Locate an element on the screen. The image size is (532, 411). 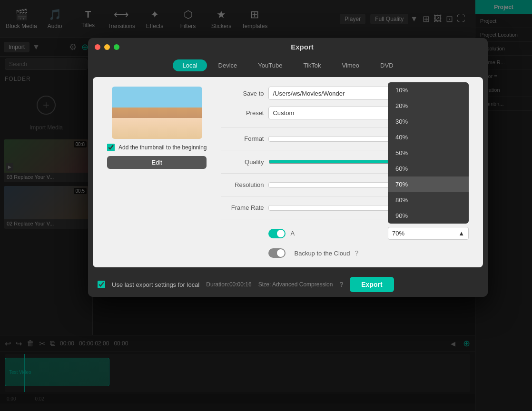
tab-tiktok: TikTok is located at coordinates (312, 66).